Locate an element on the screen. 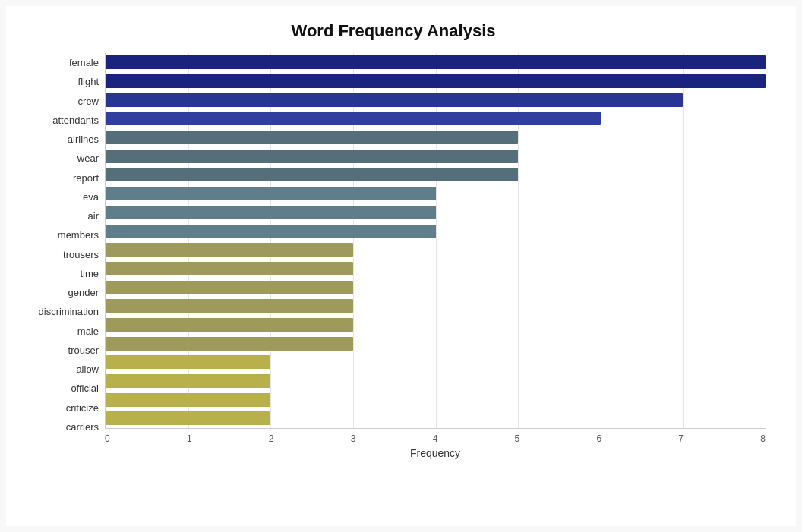 The width and height of the screenshot is (802, 532). y-label: gender is located at coordinates (84, 293).